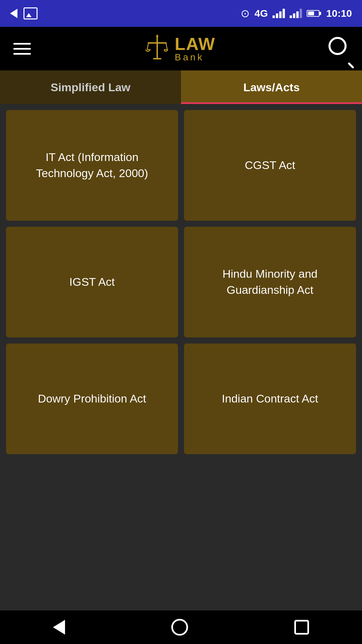  Describe the element at coordinates (31, 13) in the screenshot. I see `image-icon` at that location.